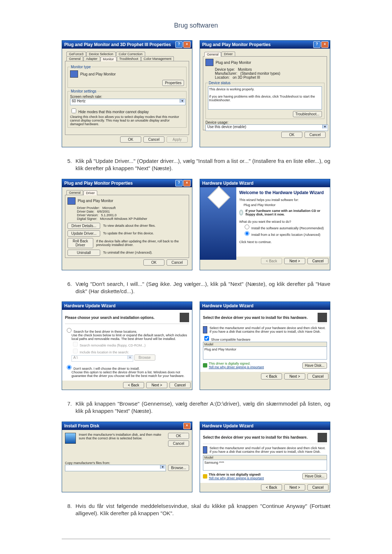  What do you see at coordinates (205, 450) in the screenshot?
I see `monitor-icon` at bounding box center [205, 450].